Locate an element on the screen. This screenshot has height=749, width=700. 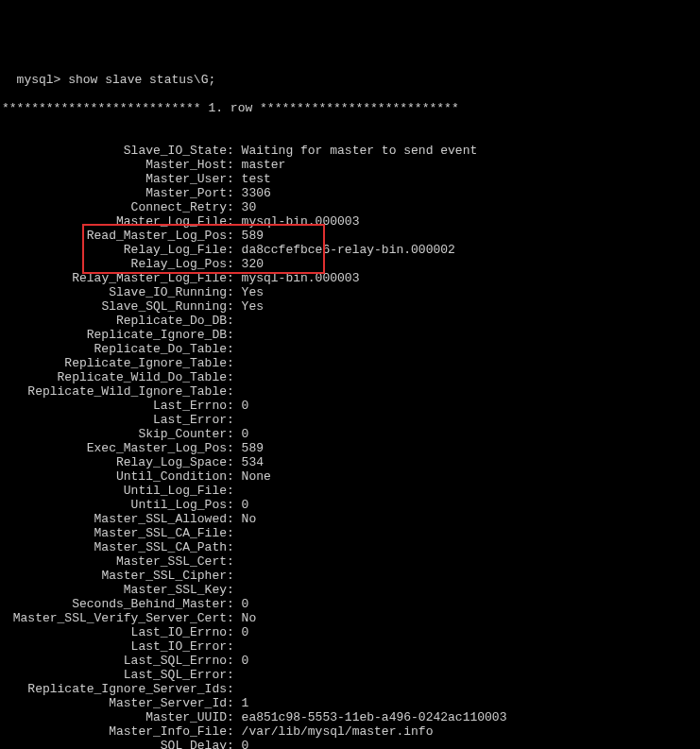
field-label: Master_SSL_Verify_Server_Cert is located at coordinates (114, 618).